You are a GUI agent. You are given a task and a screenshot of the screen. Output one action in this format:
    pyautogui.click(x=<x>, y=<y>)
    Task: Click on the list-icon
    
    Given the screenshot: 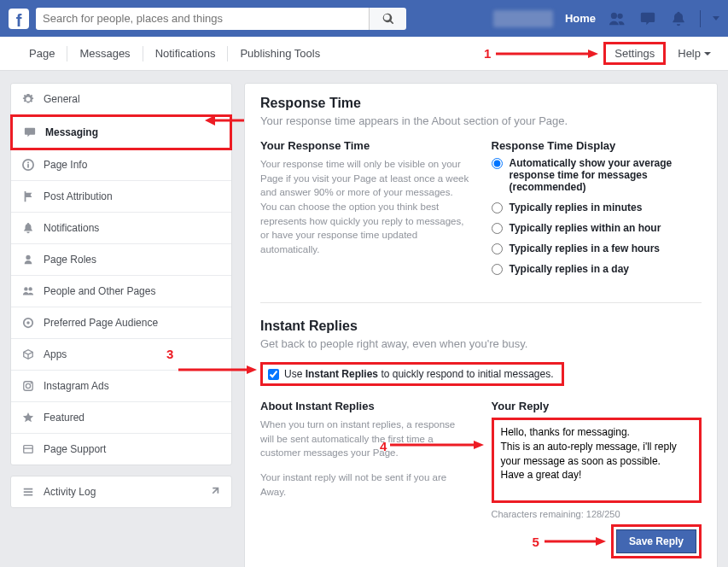 What is the action you would take?
    pyautogui.click(x=28, y=492)
    